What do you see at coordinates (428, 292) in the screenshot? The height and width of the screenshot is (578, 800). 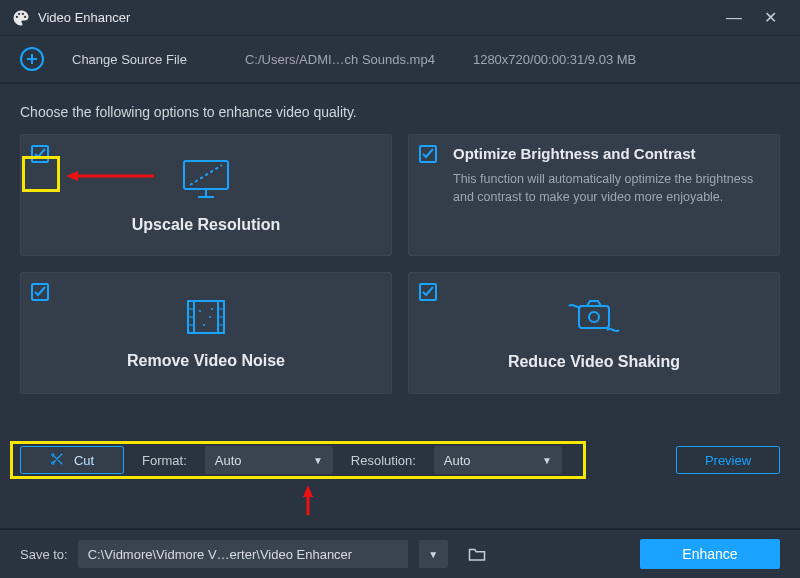 I see `checkbox-shaking` at bounding box center [428, 292].